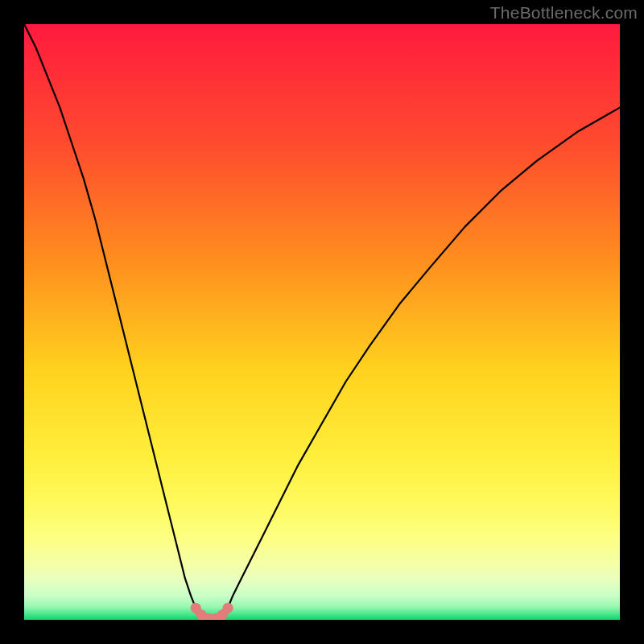  I want to click on watermark-text: TheBottleneck.com, so click(564, 13).